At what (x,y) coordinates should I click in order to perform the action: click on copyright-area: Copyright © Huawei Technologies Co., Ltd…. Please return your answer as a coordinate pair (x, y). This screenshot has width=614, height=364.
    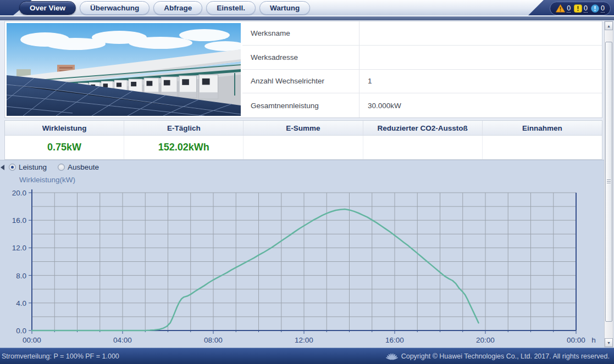
    Looking at the image, I should click on (498, 356).